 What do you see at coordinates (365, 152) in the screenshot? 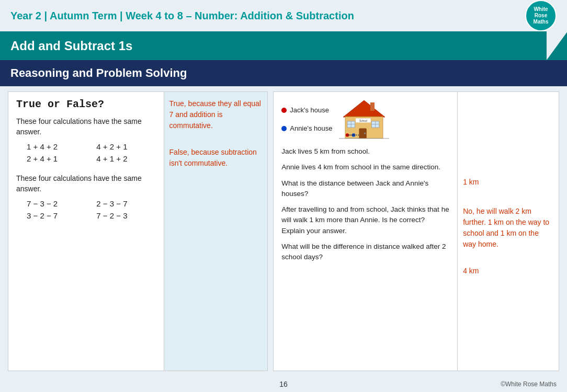
I see `problem-text1: Jack lives 5 km from school.` at bounding box center [365, 152].